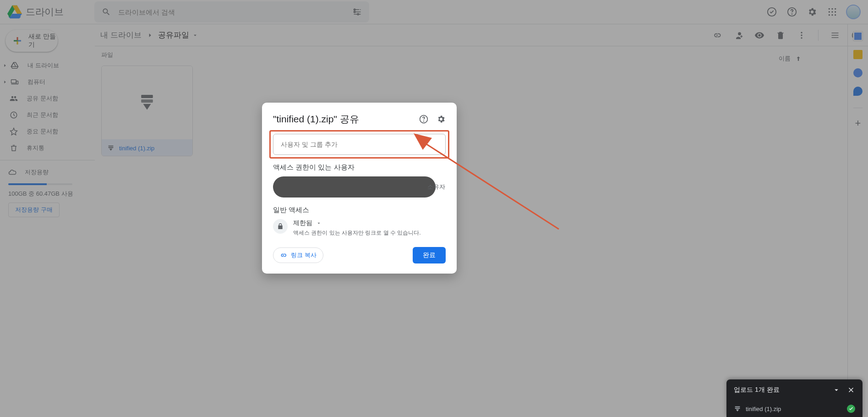 The width and height of the screenshot is (868, 417). I want to click on check-icon, so click(851, 409).